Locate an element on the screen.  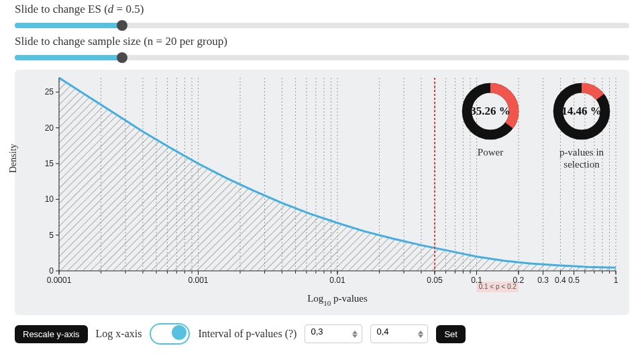
svg-text: 15 is located at coordinates (50, 164).